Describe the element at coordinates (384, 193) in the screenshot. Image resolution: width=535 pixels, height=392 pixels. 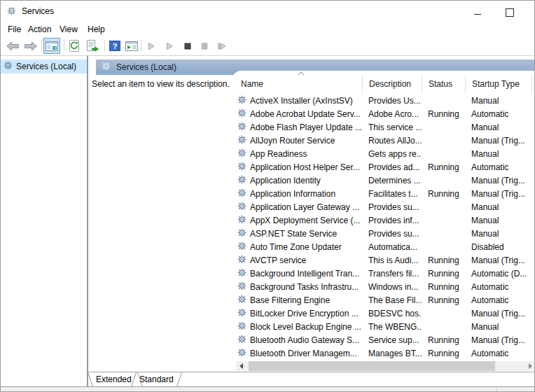
I see `table-row: Application Information Facilitates t...…` at that location.